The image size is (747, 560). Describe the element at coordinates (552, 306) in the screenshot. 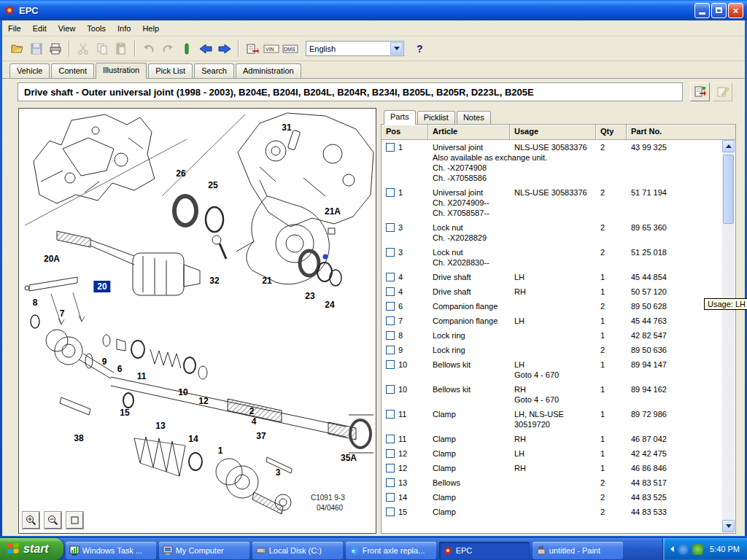

I see `table-row: 6Companion flange289 50 628` at that location.